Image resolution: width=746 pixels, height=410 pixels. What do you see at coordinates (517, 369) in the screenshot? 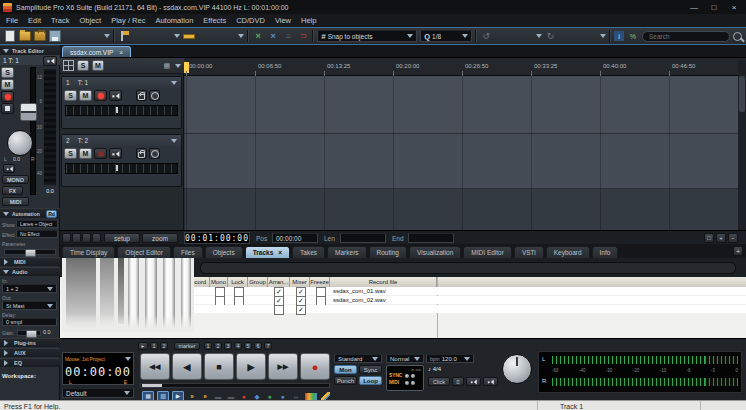
I see `master-volume-knob` at bounding box center [517, 369].